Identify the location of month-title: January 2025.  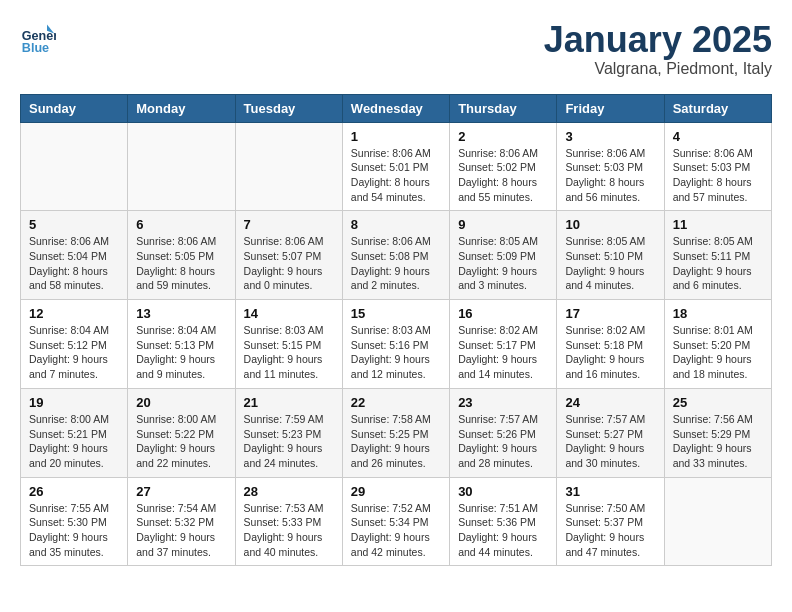
(658, 40).